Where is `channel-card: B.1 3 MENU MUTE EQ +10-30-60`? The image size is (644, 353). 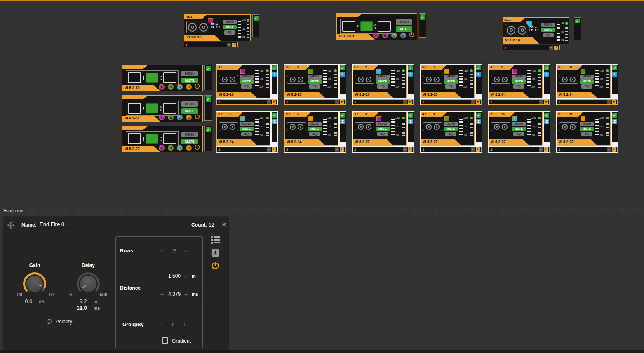
channel-card: B.1 3 MENU MUTE EQ +10-30-60 is located at coordinates (315, 85).